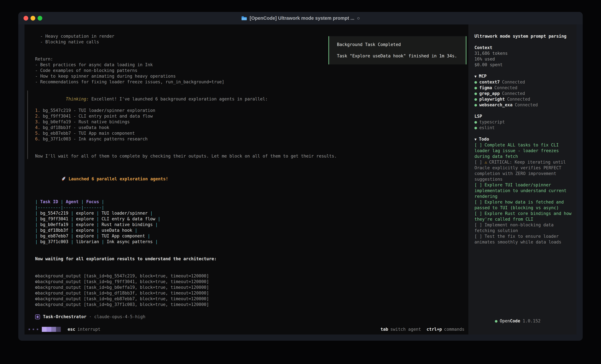  What do you see at coordinates (251, 133) in the screenshot?
I see `thinking-list-item: 5. bg_eb87ebb7 - TUI App main component` at bounding box center [251, 133].